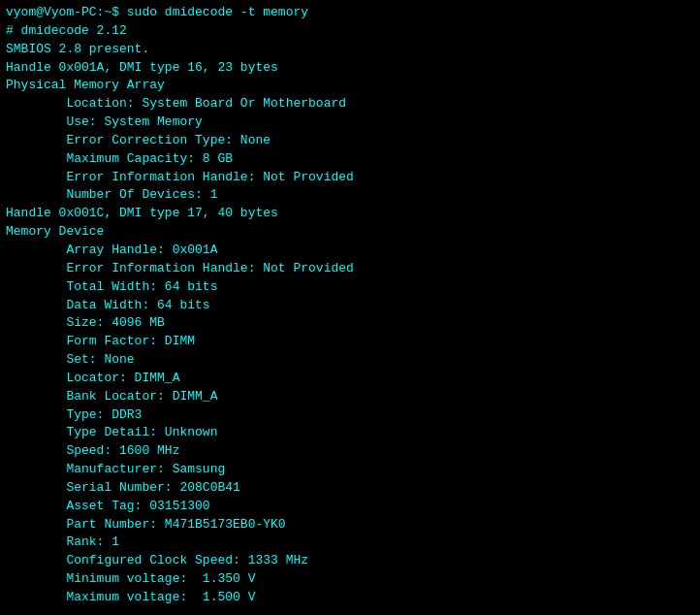 The width and height of the screenshot is (700, 615). I want to click on terminal-line: Use: System Memory, so click(350, 122).